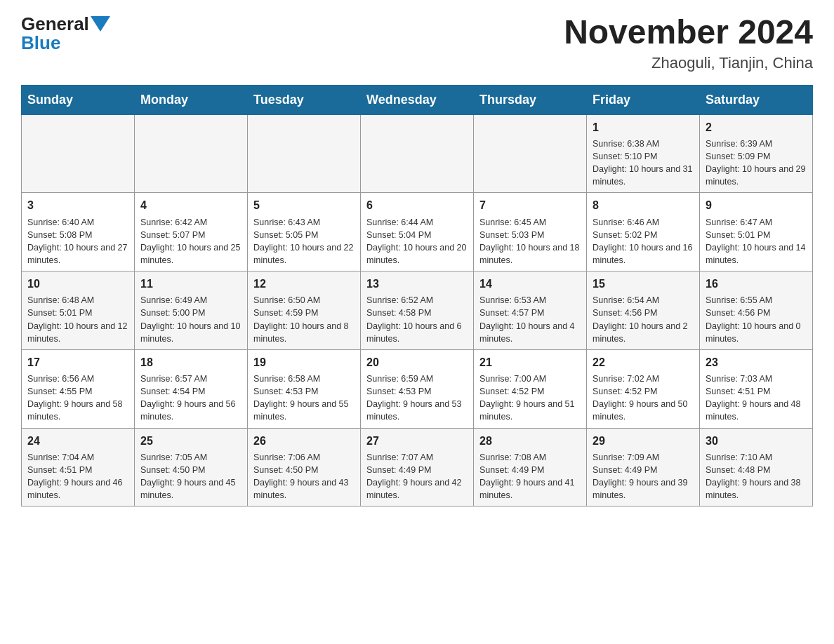  Describe the element at coordinates (417, 398) in the screenshot. I see `day-info: Sunrise: 6:59 AM Sunset: 4:53 PM Dayligh…` at that location.